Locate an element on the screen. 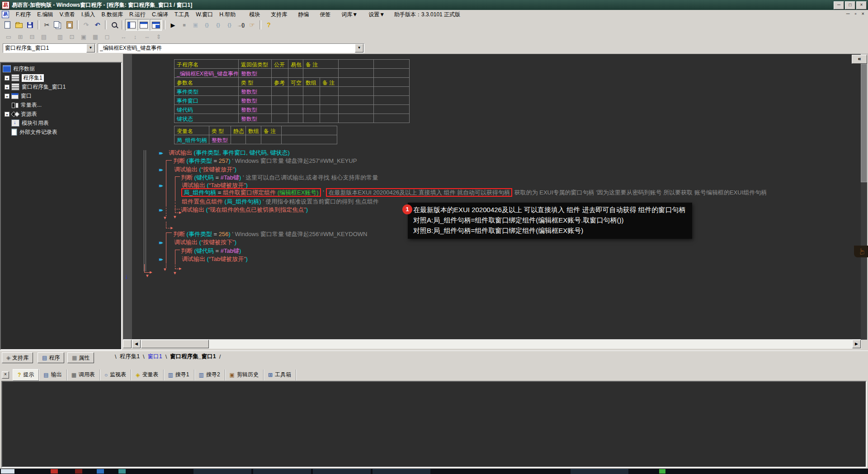  code-line-8: 调试输出 (“现在组件的焦点已被切换到指定焦点”) is located at coordinates (244, 210).